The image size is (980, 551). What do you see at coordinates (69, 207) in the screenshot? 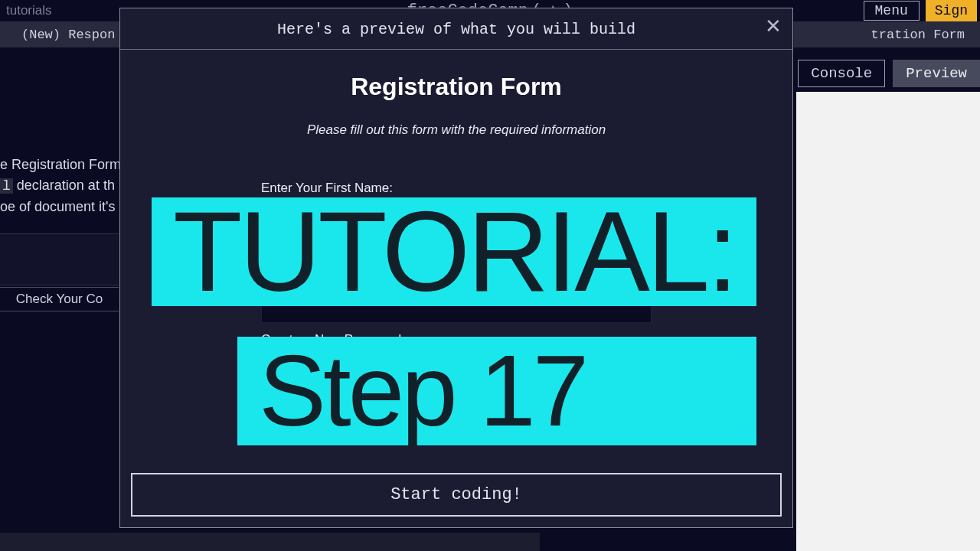
I see `desc-line: oe of document it's` at bounding box center [69, 207].